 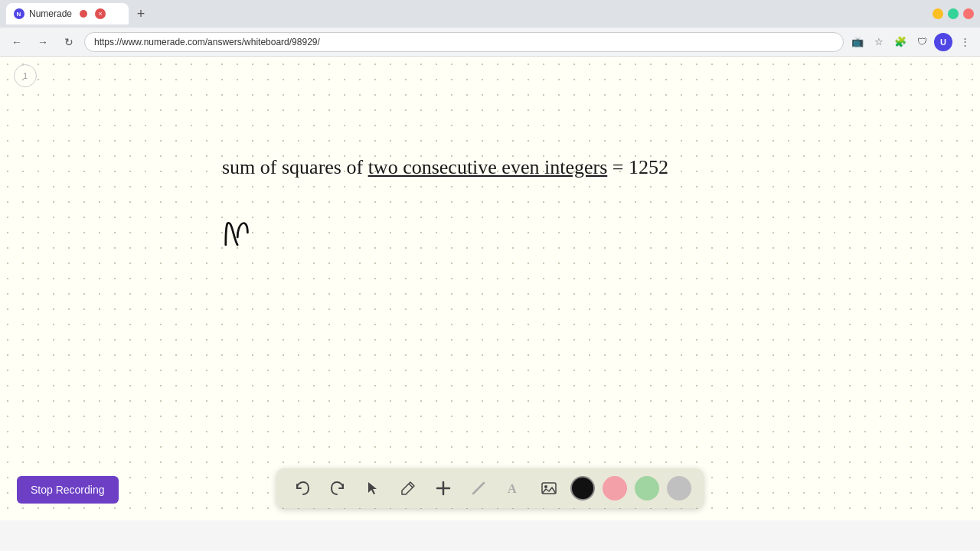 I want to click on text-suffix: = 1252, so click(x=638, y=167).